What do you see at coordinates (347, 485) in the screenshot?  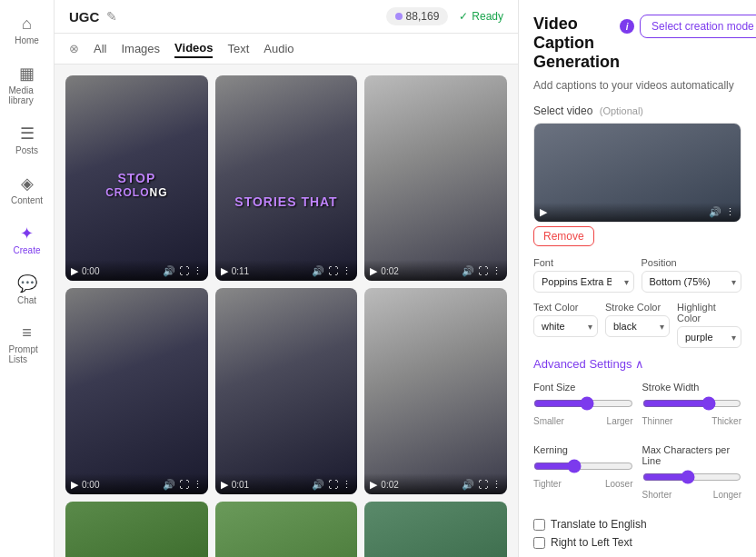 I see `more-icon-5: ⋮` at bounding box center [347, 485].